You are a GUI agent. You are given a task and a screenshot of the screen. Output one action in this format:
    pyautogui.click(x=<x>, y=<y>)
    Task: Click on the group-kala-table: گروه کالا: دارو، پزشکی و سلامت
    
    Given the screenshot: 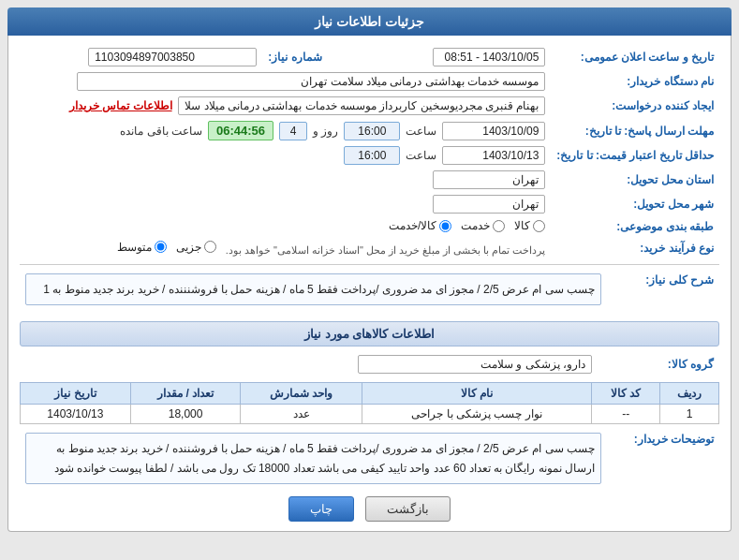 What is the action you would take?
    pyautogui.click(x=369, y=364)
    